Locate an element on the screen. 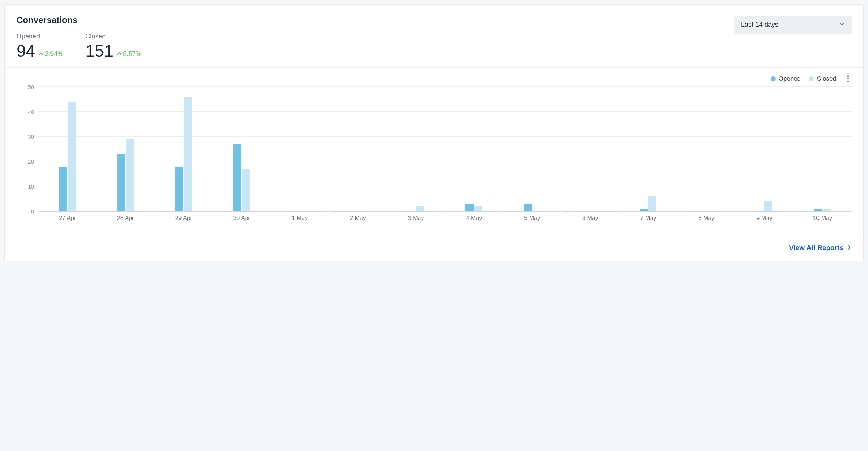 The height and width of the screenshot is (451, 868). metric-closed-row: 151 8.57% is located at coordinates (113, 51).